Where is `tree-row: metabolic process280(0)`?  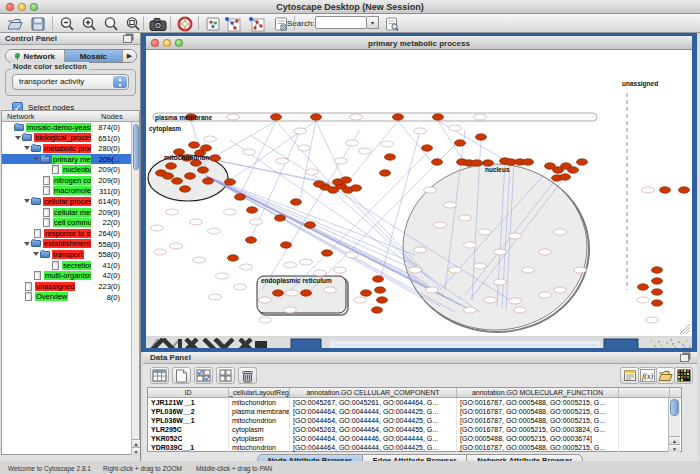
tree-row: metabolic process280(0) is located at coordinates (66, 148).